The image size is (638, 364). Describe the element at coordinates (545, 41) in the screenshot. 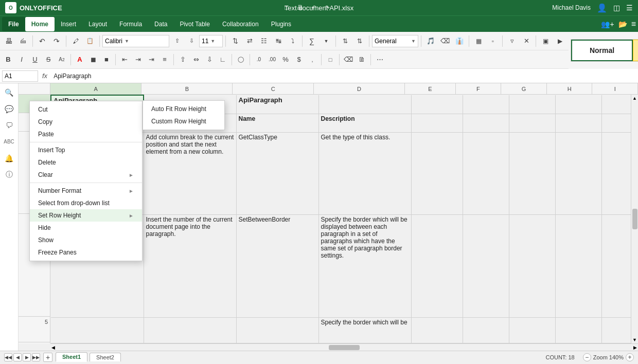

I see `chart-btn: ▣` at that location.